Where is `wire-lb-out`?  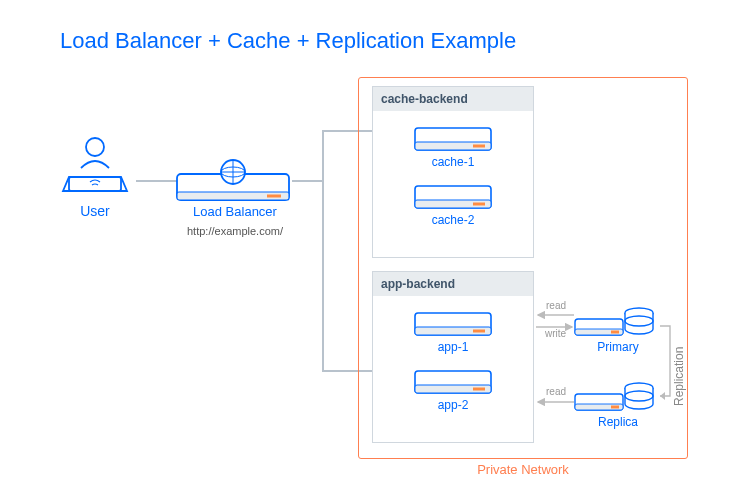
wire-lb-out is located at coordinates (308, 181).